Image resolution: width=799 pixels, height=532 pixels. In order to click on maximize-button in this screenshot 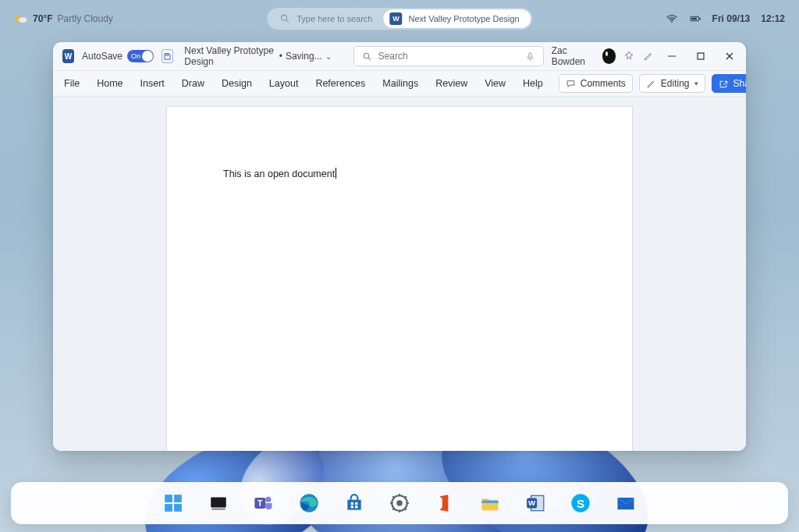, I will do `click(701, 56)`.